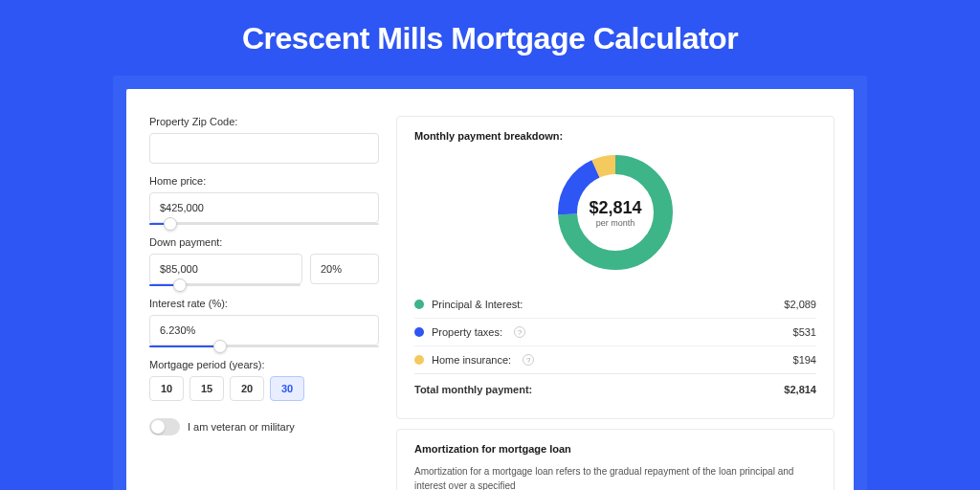 The width and height of the screenshot is (980, 490). Describe the element at coordinates (264, 224) in the screenshot. I see `price-slider` at that location.